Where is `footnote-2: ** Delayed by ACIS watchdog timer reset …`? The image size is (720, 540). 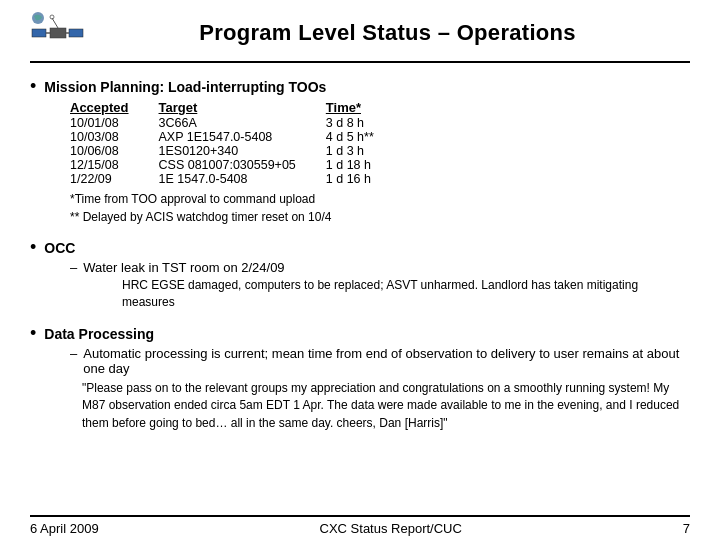
footnote-2: ** Delayed by ACIS watchdog timer reset … is located at coordinates (380, 217).